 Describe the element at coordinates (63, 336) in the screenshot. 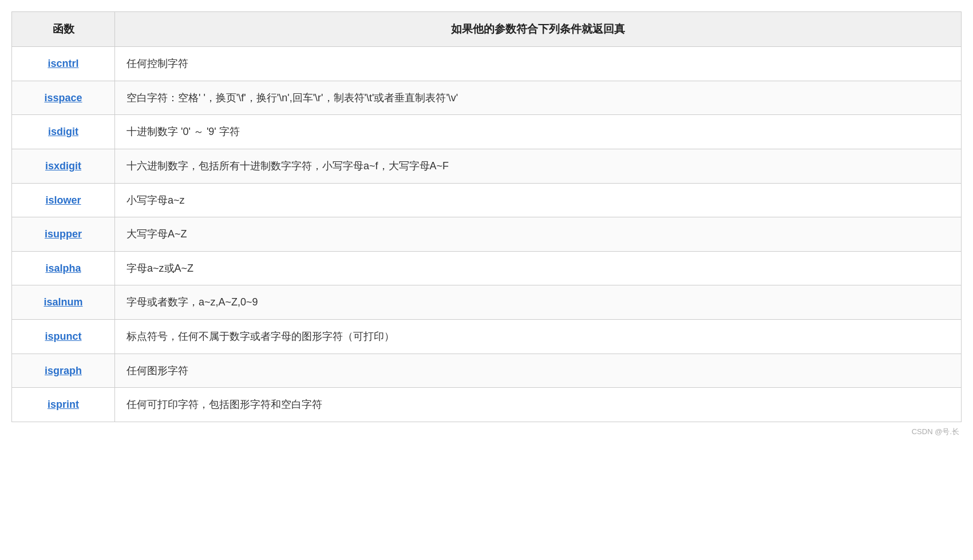

I see `func-link: ispunct` at that location.